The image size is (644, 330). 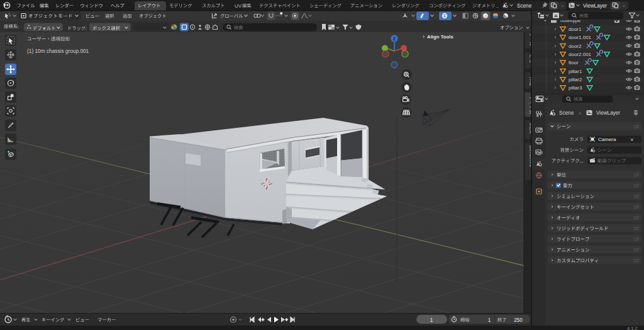 I want to click on svg-text: floor, so click(x=574, y=63).